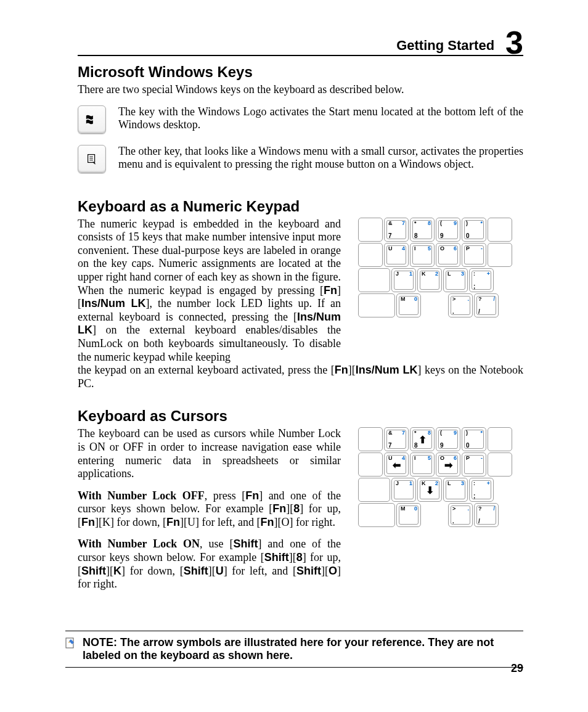  I want to click on keypad-key: K2, so click(430, 280).